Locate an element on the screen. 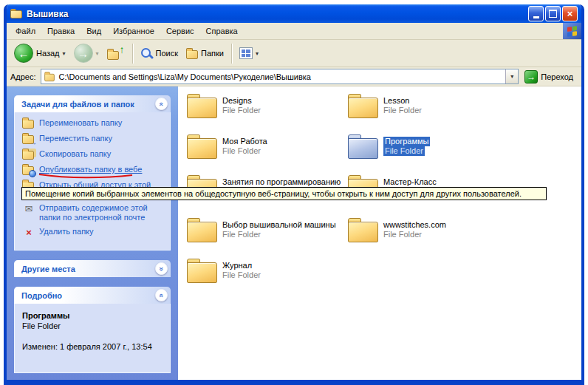 The height and width of the screenshot is (385, 588). folders-button: Папки is located at coordinates (205, 53).